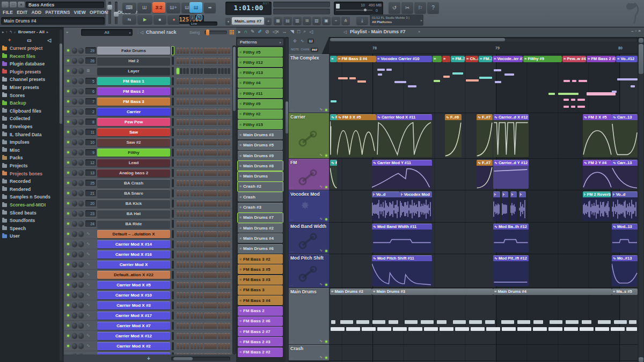 The image size is (644, 362). What do you see at coordinates (13, 4) in the screenshot?
I see `maximize-button: □` at bounding box center [13, 4].